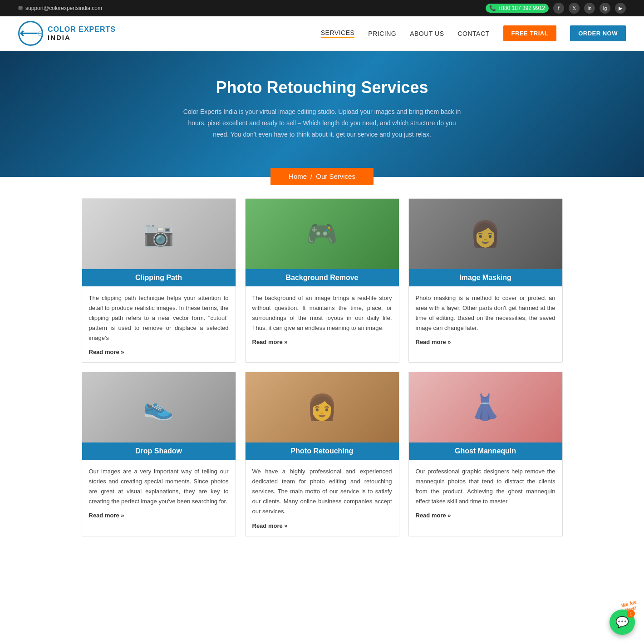  I want to click on logo-india: INDIA, so click(59, 37).